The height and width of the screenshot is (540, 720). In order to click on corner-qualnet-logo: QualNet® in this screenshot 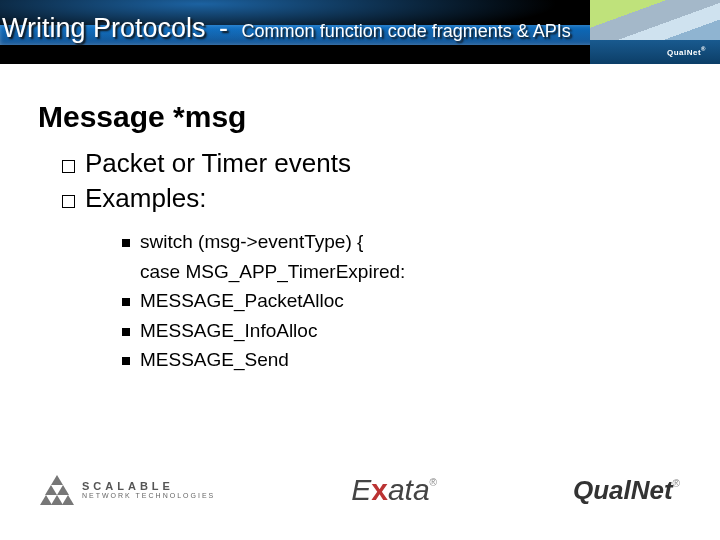, I will do `click(686, 52)`.